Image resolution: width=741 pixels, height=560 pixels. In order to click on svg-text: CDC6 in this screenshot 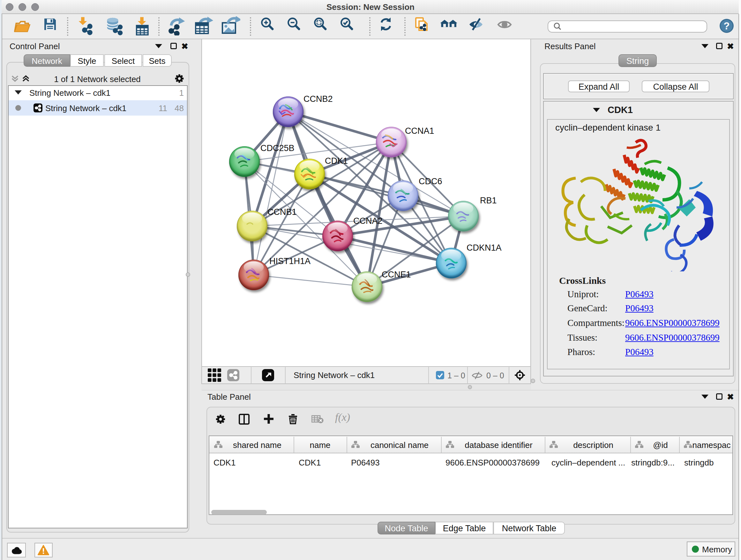, I will do `click(430, 181)`.